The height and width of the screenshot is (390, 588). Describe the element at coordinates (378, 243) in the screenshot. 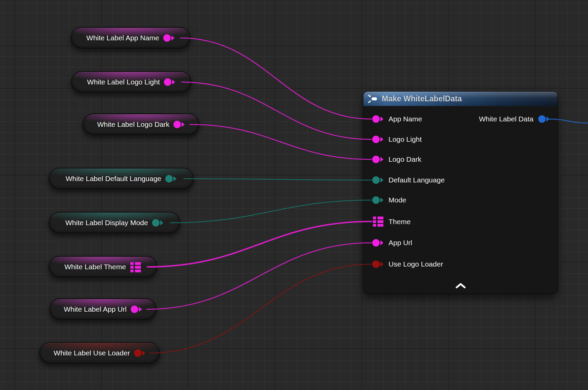

I see `app-url-input-pin-icon` at that location.